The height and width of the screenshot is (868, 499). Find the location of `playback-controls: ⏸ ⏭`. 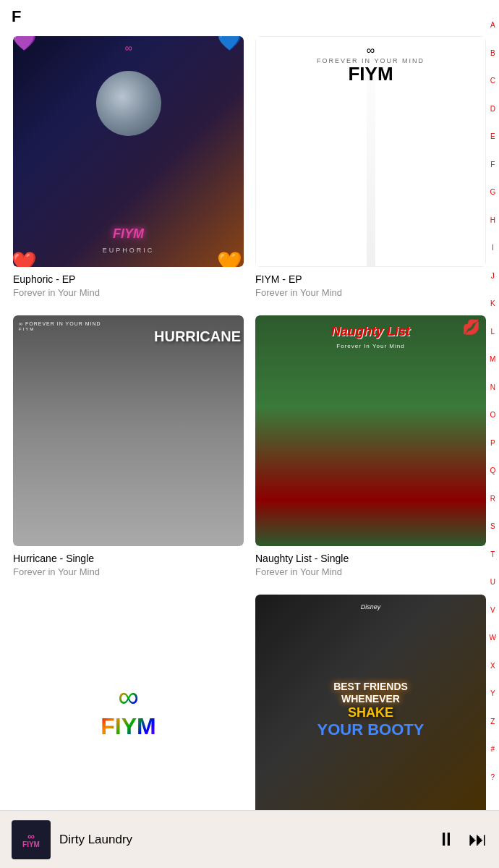

playback-controls: ⏸ ⏭ is located at coordinates (462, 839).